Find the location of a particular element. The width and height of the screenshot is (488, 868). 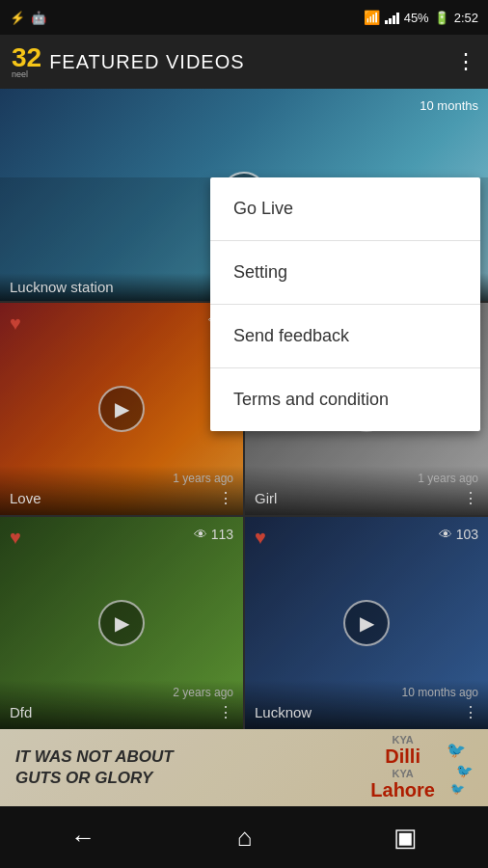

top-bar: 32 neel FEATURED VIDEOS ⋮ is located at coordinates (244, 62).